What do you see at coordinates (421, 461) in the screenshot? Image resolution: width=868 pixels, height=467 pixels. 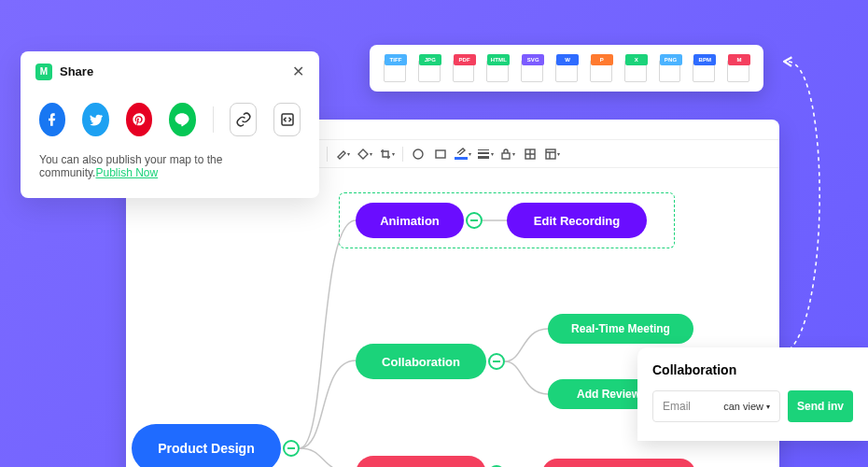 I see `node-presentation: Presentation` at bounding box center [421, 461].